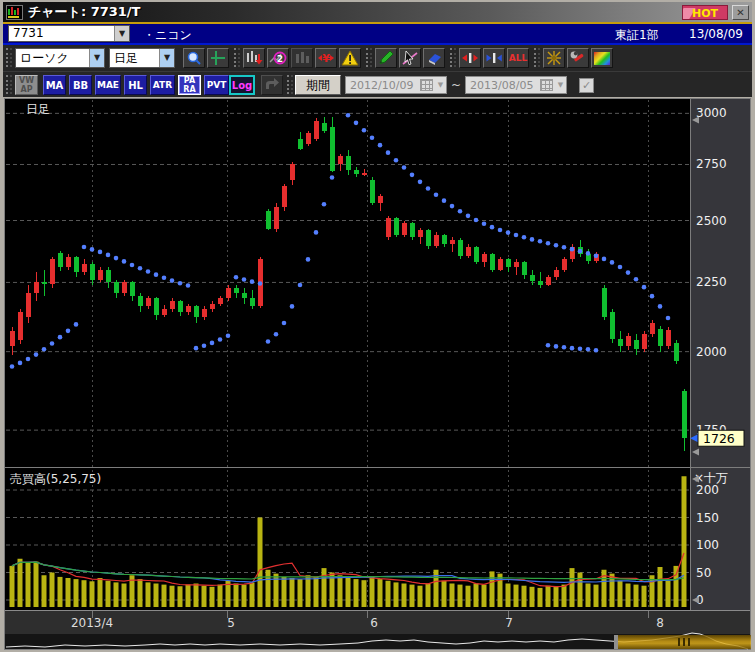  Describe the element at coordinates (660, 623) in the screenshot. I see `svg-text: 8` at that location.